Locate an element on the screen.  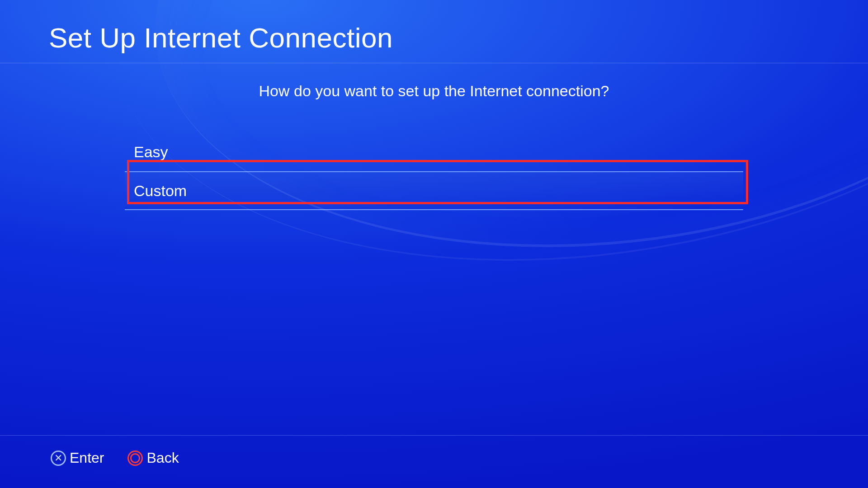
cross-button-icon: ✕ is located at coordinates (58, 458).